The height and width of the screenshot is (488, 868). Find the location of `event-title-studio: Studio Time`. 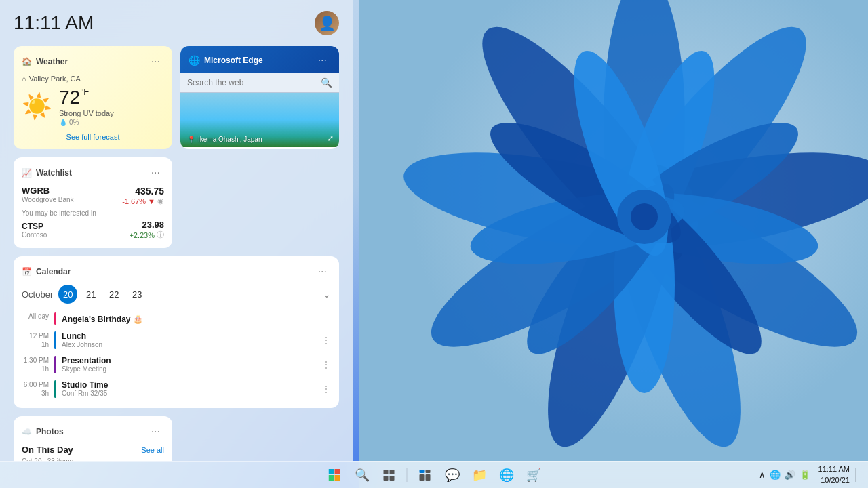

event-title-studio: Studio Time is located at coordinates (189, 385).